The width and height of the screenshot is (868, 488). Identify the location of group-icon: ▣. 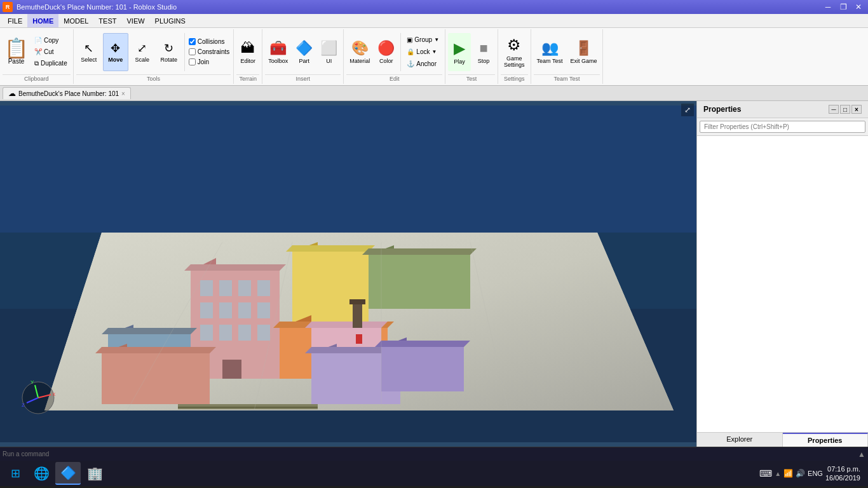
(409, 39).